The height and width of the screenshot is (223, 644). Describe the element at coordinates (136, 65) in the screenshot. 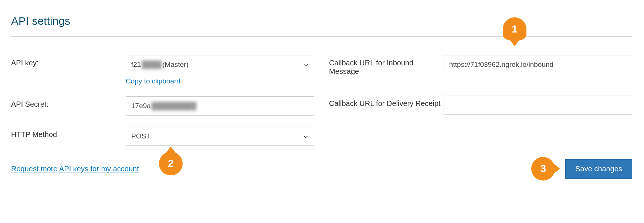

I see `api-key-value-prefix: f21` at that location.